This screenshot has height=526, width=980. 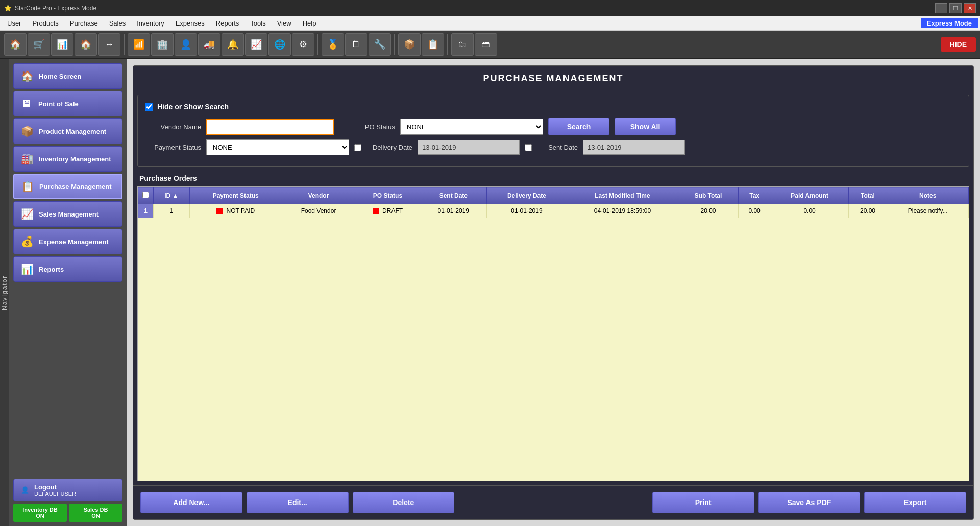 What do you see at coordinates (356, 44) in the screenshot?
I see `toolbar-notepad: 🗒` at bounding box center [356, 44].